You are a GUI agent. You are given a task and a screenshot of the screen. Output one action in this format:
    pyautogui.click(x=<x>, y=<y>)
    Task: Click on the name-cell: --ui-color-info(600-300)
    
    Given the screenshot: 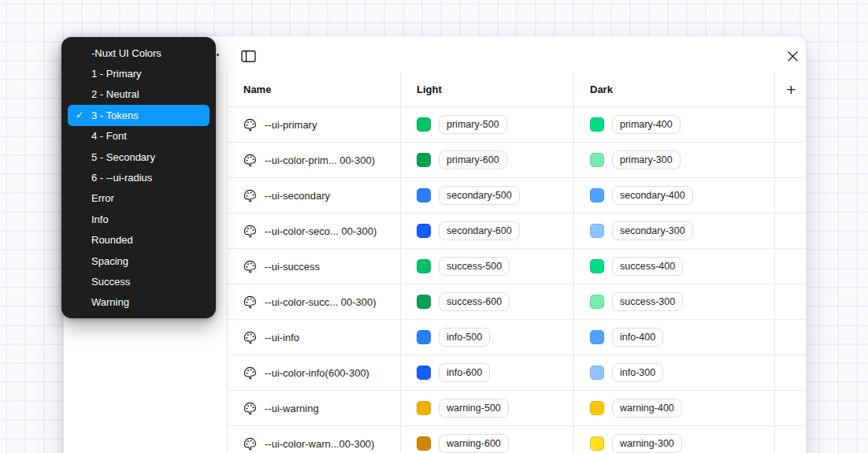 What is the action you would take?
    pyautogui.click(x=314, y=373)
    